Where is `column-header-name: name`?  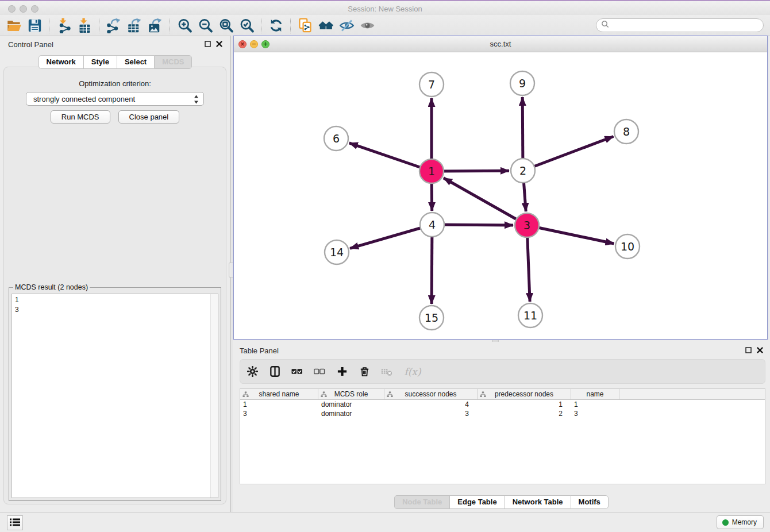 column-header-name: name is located at coordinates (595, 394).